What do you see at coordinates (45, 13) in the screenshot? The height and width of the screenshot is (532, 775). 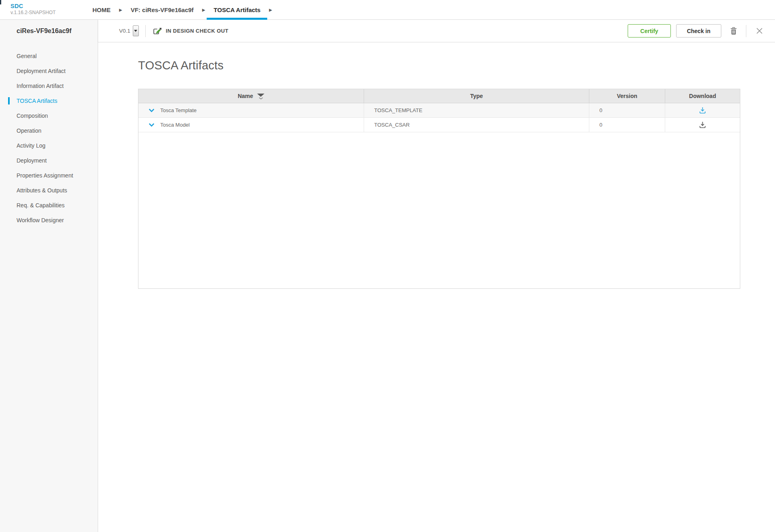 I see `logo-version: v.1.16.2-SNAPSHOT` at bounding box center [45, 13].